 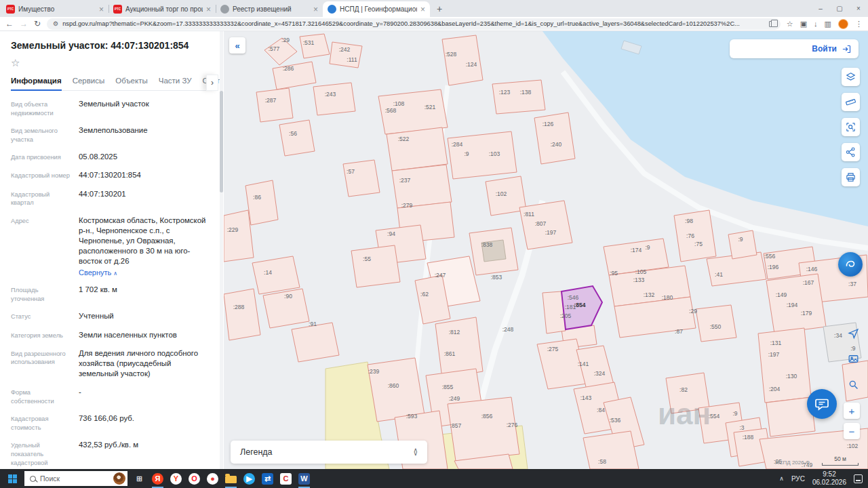 What do you see at coordinates (679, 331) in the screenshot?
I see `parcel-label: :87` at bounding box center [679, 331].